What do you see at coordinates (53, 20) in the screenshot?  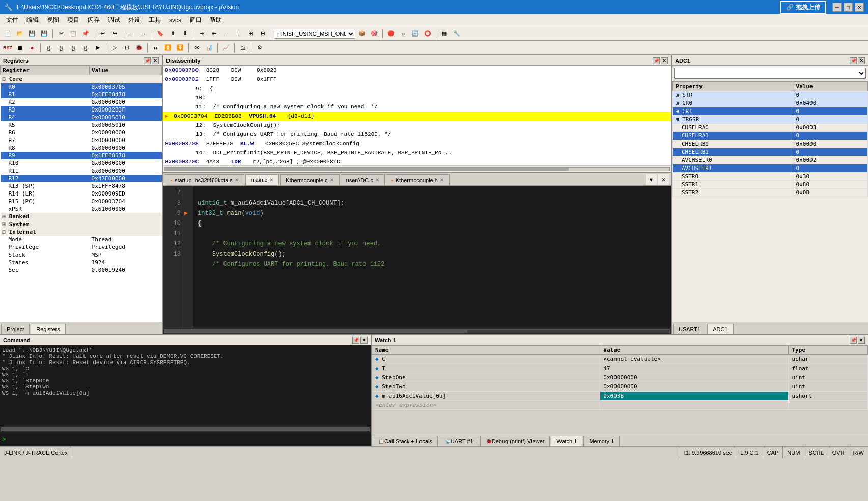 I see `menu-view: 视图` at bounding box center [53, 20].